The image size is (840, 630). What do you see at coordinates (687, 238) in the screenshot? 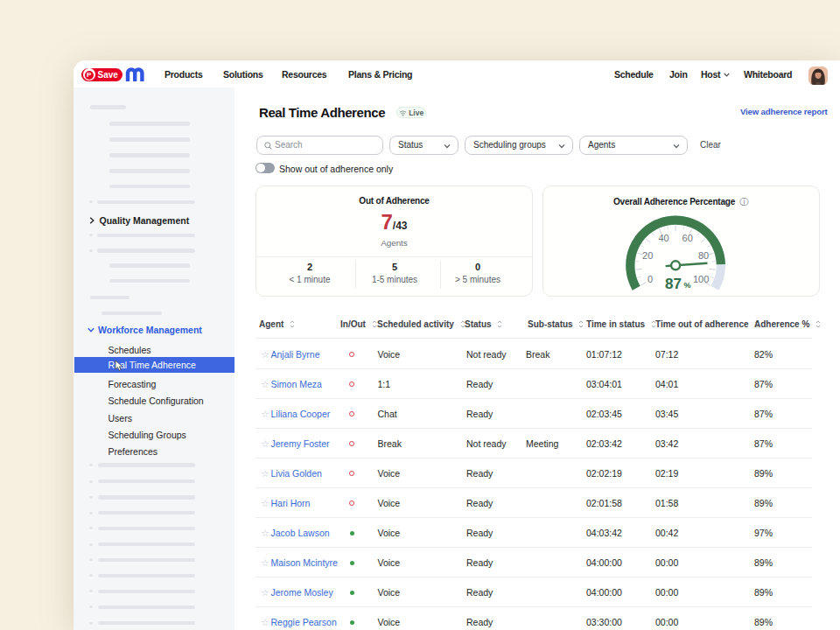
I see `svg-text: 60` at bounding box center [687, 238].